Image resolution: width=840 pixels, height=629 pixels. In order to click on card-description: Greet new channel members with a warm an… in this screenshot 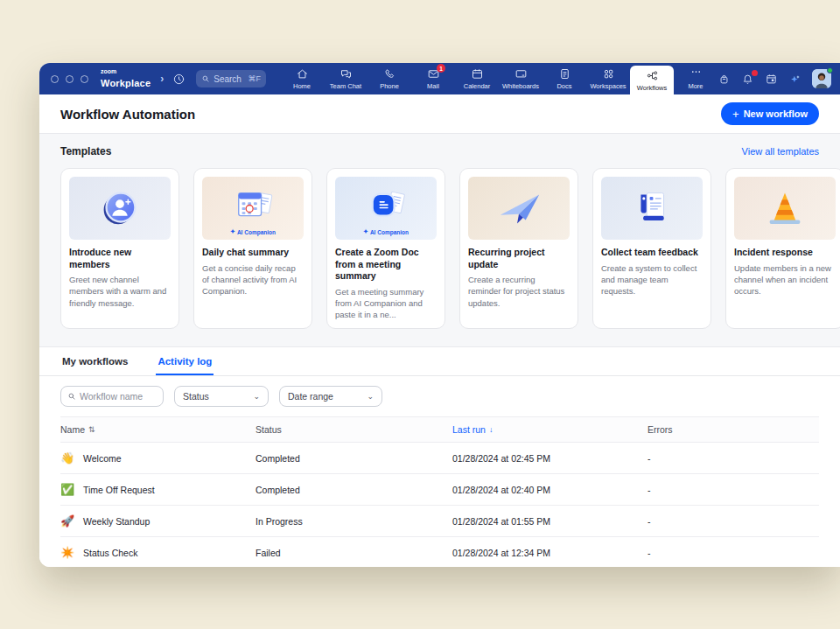, I will do `click(120, 290)`.